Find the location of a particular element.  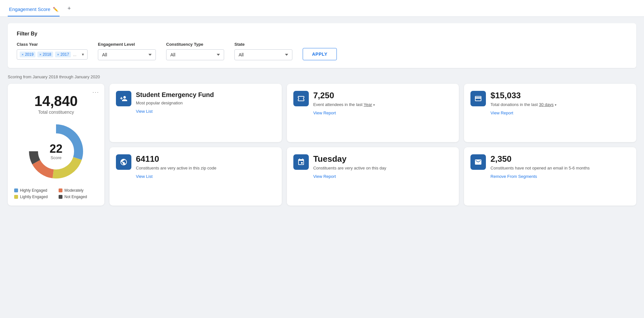

filter-box: Filter By Class Year × 2019 × 2018 is located at coordinates (322, 46).